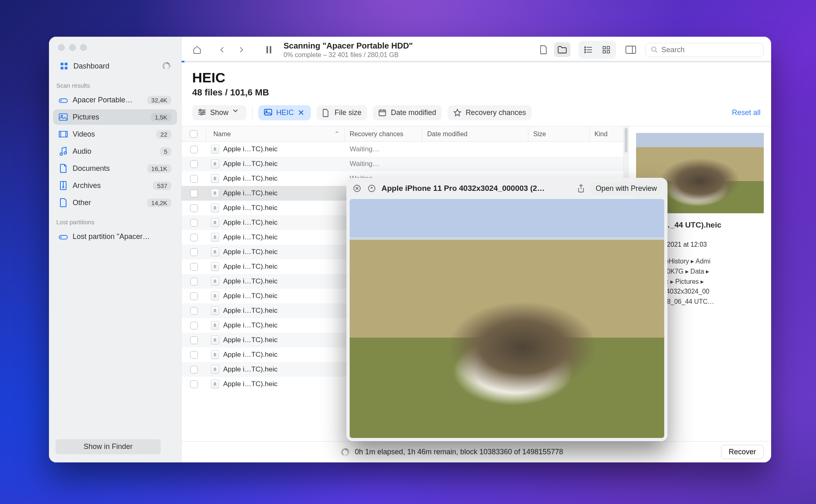 This screenshot has height=504, width=816. What do you see at coordinates (115, 117) in the screenshot?
I see `sidebar-item-pictures: Pictures 1,5K` at bounding box center [115, 117].